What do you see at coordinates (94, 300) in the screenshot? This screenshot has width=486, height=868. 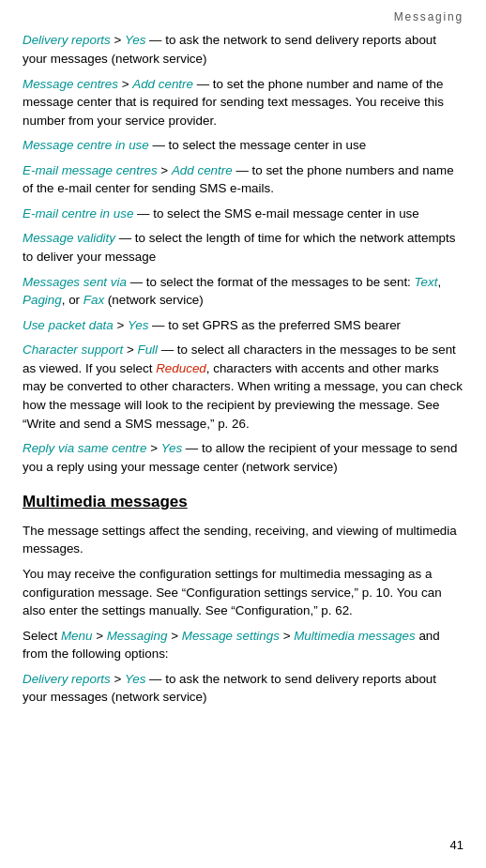 I see `cyan-link: Fax` at bounding box center [94, 300].